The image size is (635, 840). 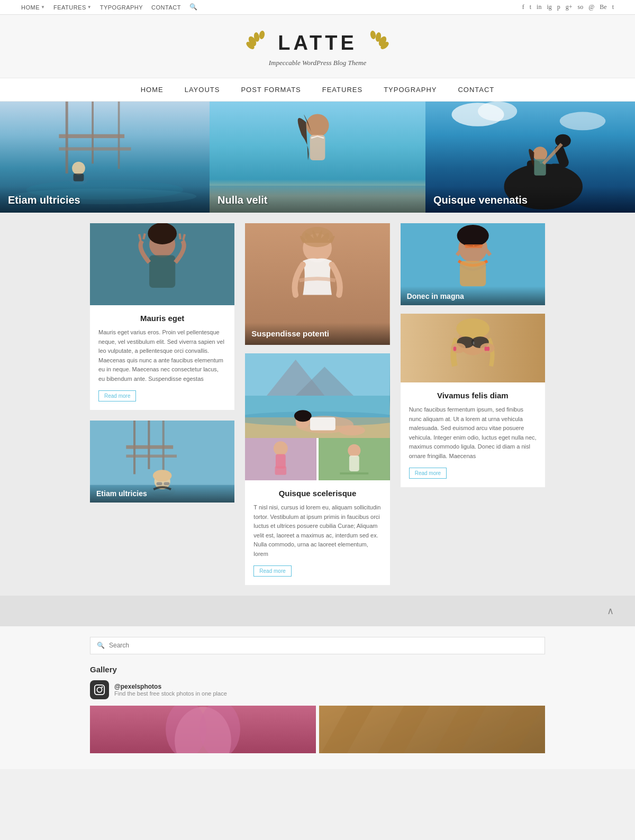 What do you see at coordinates (410, 90) in the screenshot?
I see `main-nav-typography: TYPOGRAPHY` at bounding box center [410, 90].